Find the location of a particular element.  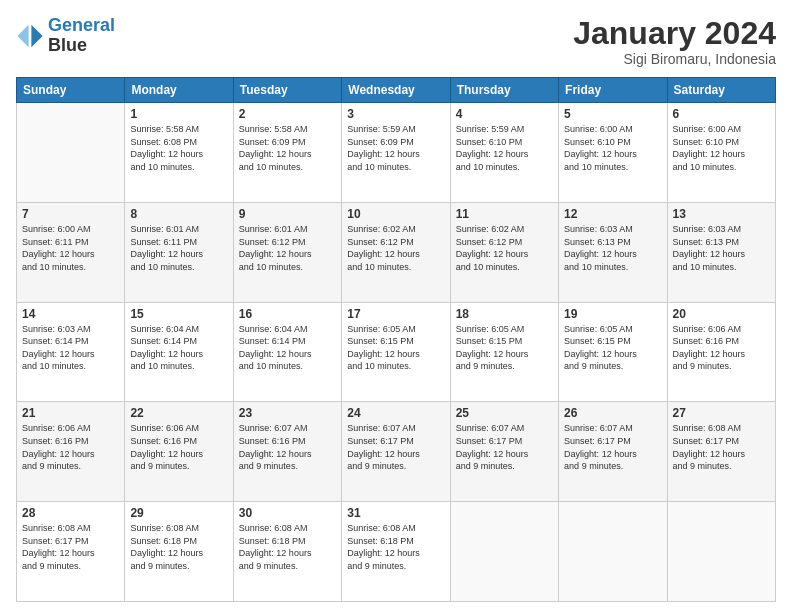

day-number: 1 is located at coordinates (178, 114).